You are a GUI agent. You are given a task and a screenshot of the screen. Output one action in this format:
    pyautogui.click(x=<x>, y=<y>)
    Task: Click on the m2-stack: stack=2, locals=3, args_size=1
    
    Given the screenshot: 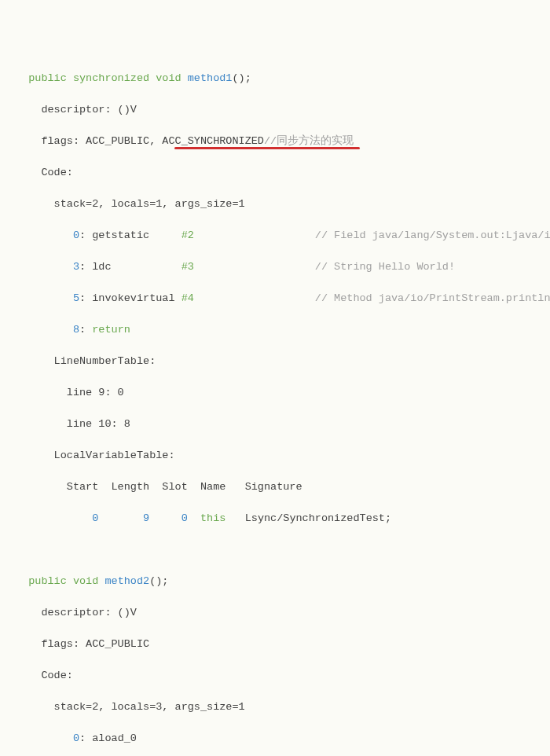 What is the action you would take?
    pyautogui.click(x=279, y=707)
    